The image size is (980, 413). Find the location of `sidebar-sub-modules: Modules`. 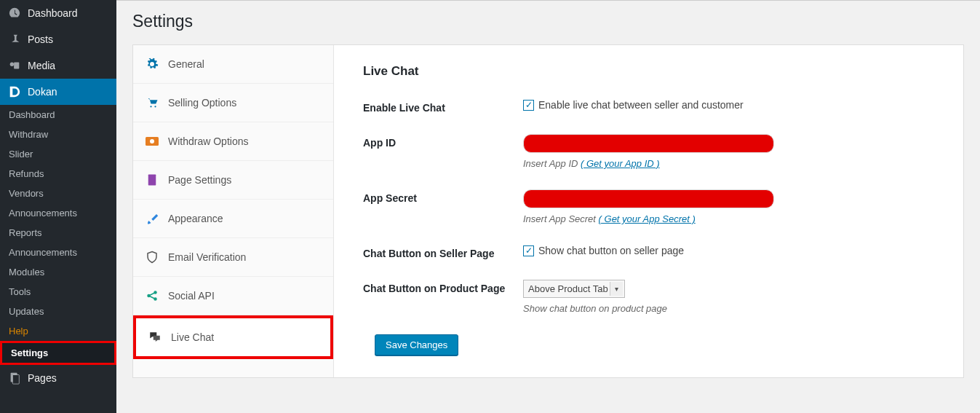

sidebar-sub-modules: Modules is located at coordinates (58, 272).